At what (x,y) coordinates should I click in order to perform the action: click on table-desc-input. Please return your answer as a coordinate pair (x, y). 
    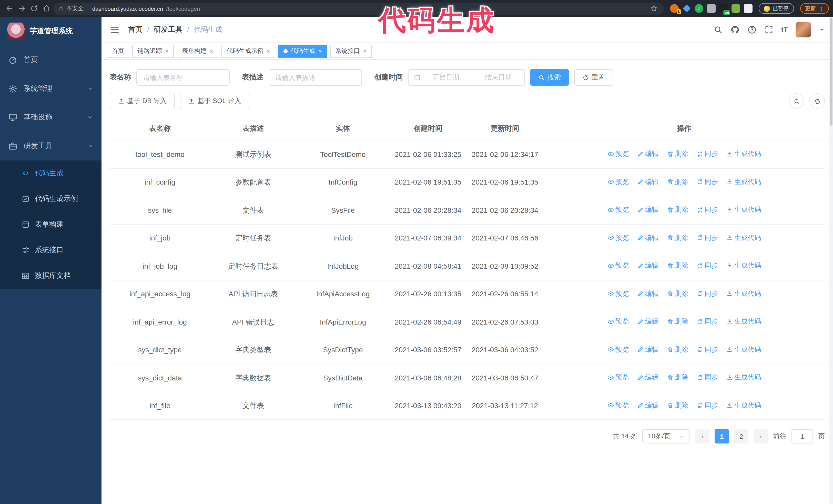
    Looking at the image, I should click on (315, 77).